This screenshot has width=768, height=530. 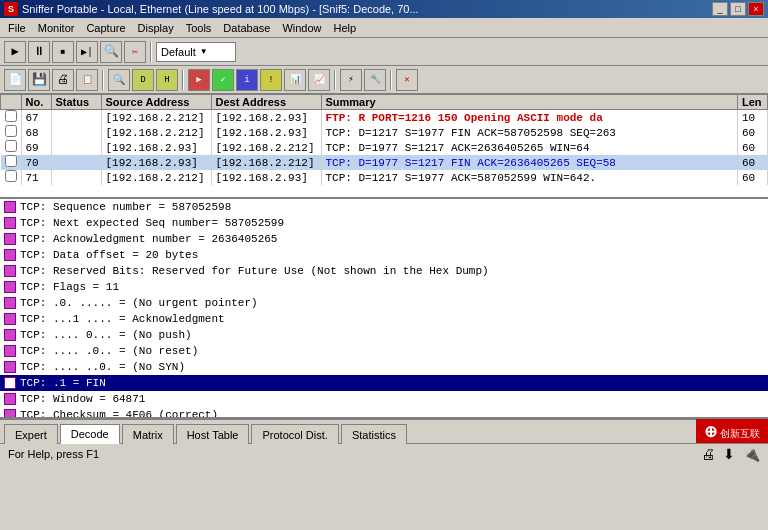 I want to click on decode-text: TCP: Window = 64871, so click(x=82, y=399).